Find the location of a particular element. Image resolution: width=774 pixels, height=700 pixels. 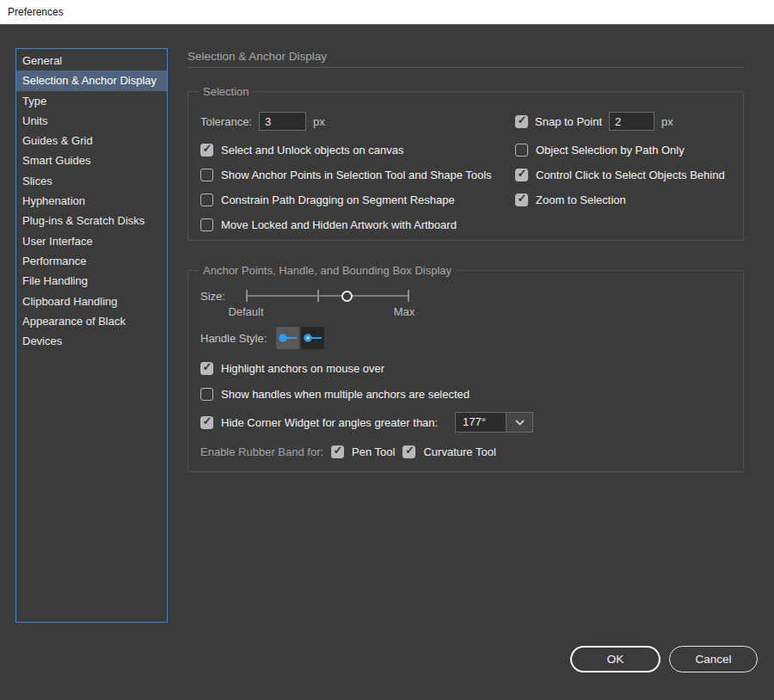

sidebar-item-appearance-of-black: Appearance of Black is located at coordinates (91, 322).